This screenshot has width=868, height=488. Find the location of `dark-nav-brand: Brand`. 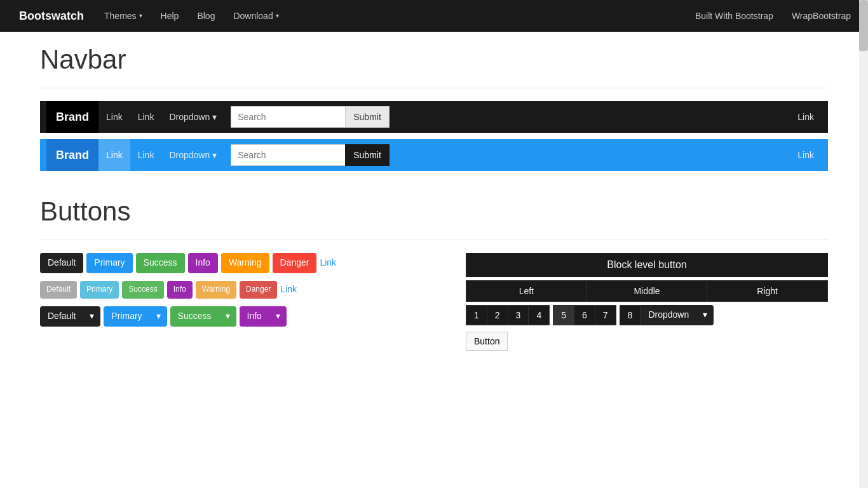

dark-nav-brand: Brand is located at coordinates (72, 117).